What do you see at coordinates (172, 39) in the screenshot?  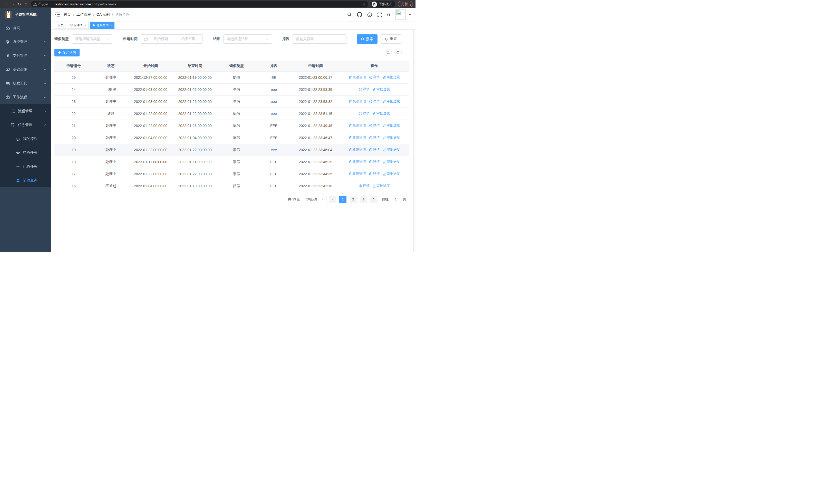 I see `apply-time-range-picker: 开始日期 - 结束日期` at bounding box center [172, 39].